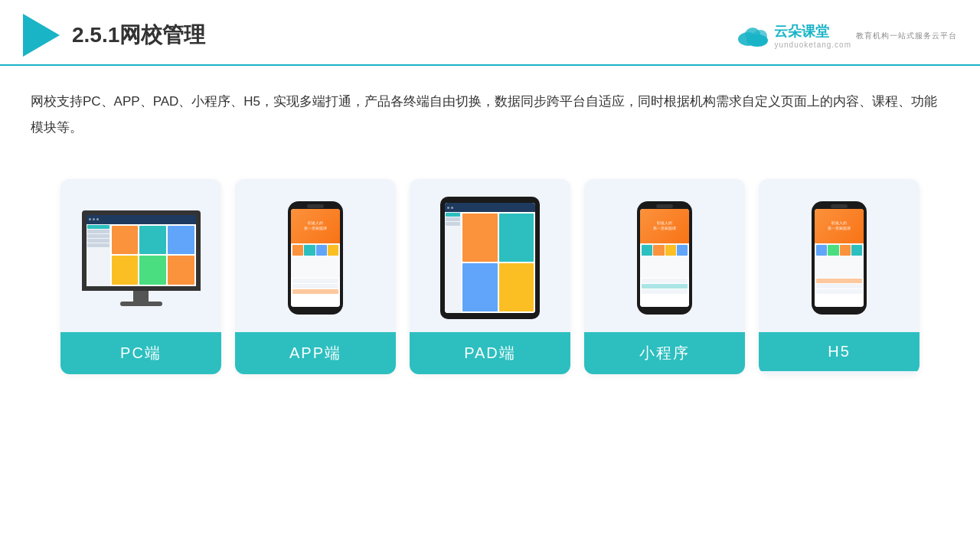 This screenshot has height=551, width=980. Describe the element at coordinates (315, 258) in the screenshot. I see `phone-mockup-app: 职途人的第一堂刷题课` at that location.